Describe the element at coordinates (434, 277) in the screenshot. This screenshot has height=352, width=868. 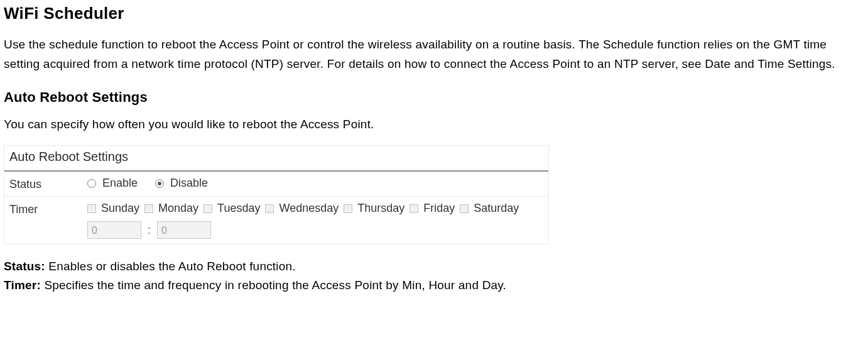
I see `definitions: Status: Enables or disables the Auto Reb…` at that location.